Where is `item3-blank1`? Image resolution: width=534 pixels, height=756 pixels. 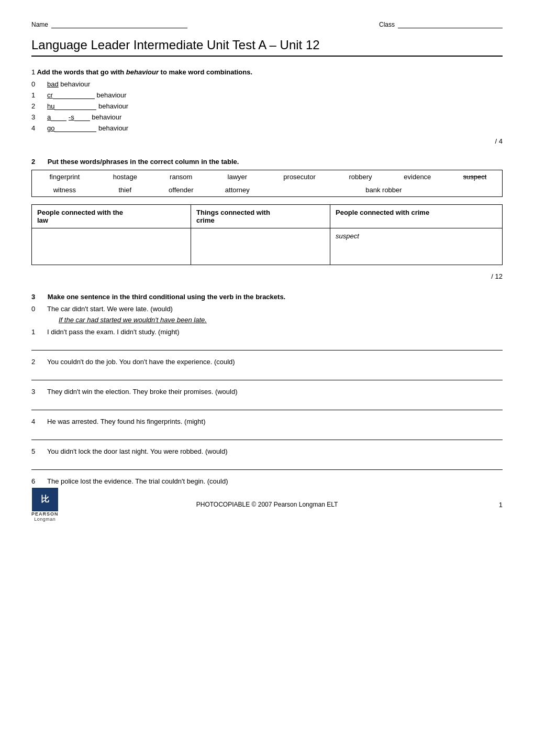
item3-blank1 is located at coordinates (59, 117).